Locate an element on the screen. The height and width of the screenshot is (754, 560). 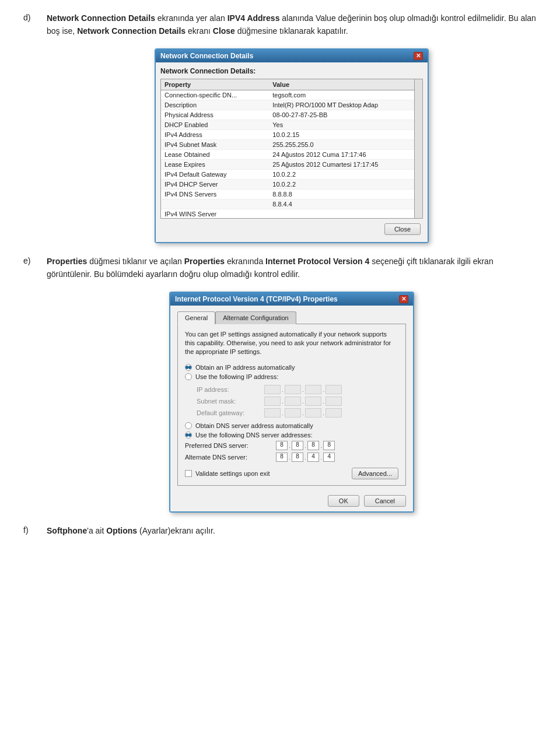
gateway-input: . . . is located at coordinates (303, 413).